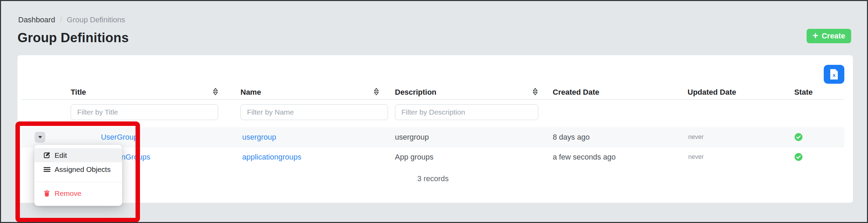 This screenshot has height=223, width=868. What do you see at coordinates (414, 157) in the screenshot?
I see `row-description: App groups` at bounding box center [414, 157].